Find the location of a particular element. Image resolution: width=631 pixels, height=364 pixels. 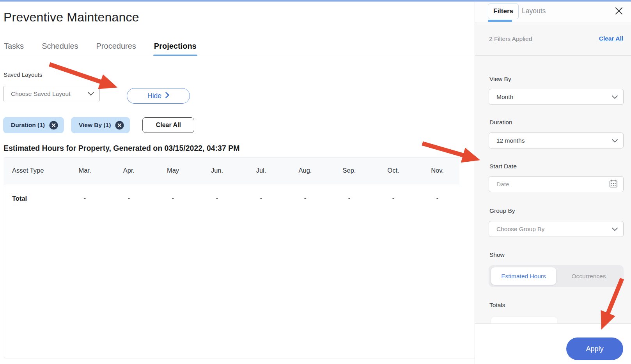

view-by-label: View By is located at coordinates (500, 79).